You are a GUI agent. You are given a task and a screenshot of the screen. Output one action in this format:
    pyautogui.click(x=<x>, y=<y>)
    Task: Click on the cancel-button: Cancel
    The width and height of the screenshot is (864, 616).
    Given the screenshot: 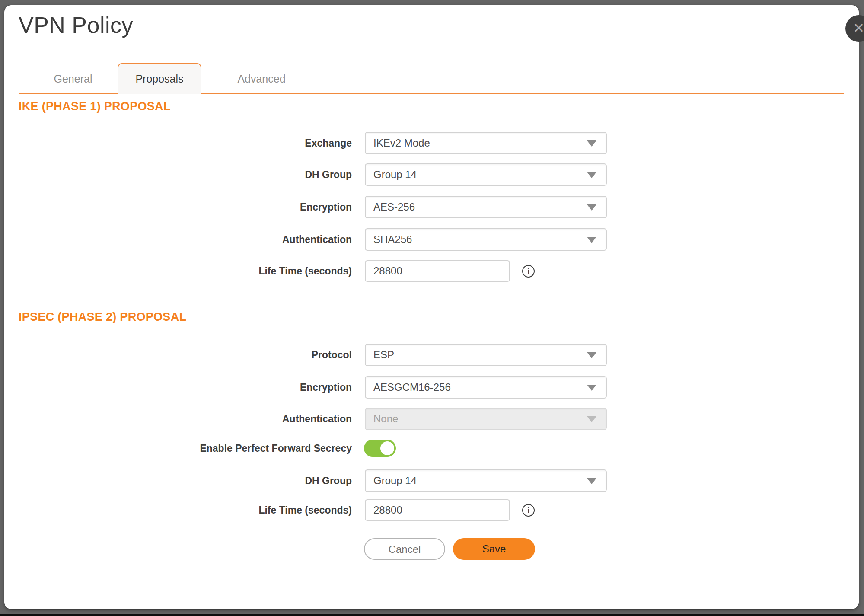 What is the action you would take?
    pyautogui.click(x=405, y=549)
    